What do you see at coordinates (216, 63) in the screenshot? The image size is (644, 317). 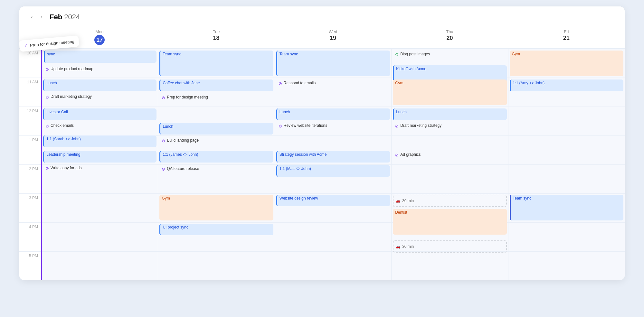 I see `event-team-sync-tue: Team sync` at bounding box center [216, 63].